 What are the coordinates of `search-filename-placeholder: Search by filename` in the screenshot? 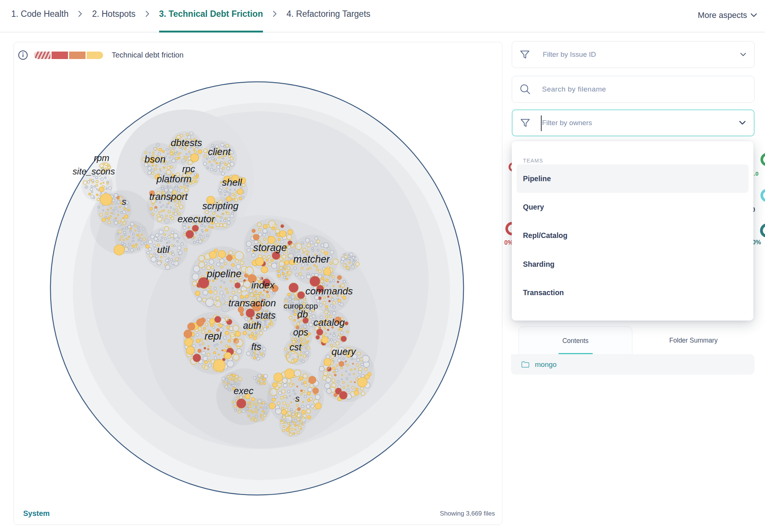 It's located at (574, 89).